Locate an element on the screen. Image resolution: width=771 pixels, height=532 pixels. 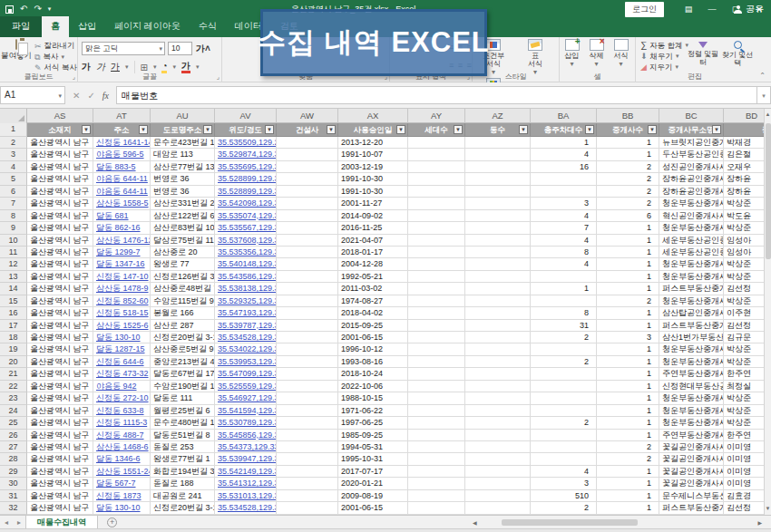
cell-AU10: 달삼로75번길 11 is located at coordinates (183, 241).